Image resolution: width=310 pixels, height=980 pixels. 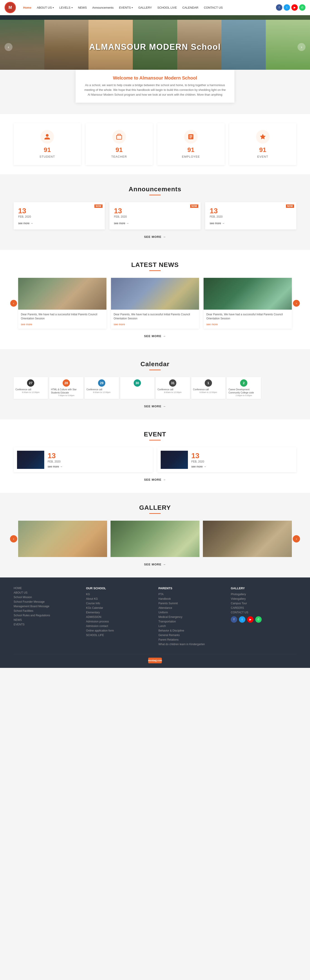 I want to click on welcome-title: Welcome to Almansour Modern School, so click(x=155, y=78).